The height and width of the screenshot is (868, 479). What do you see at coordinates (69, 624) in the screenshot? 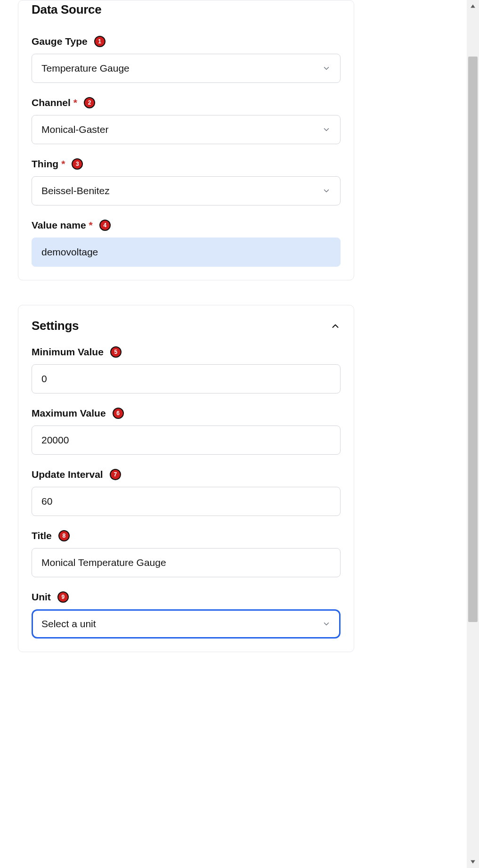
I see `unit-placeholder: Select a unit` at bounding box center [69, 624].